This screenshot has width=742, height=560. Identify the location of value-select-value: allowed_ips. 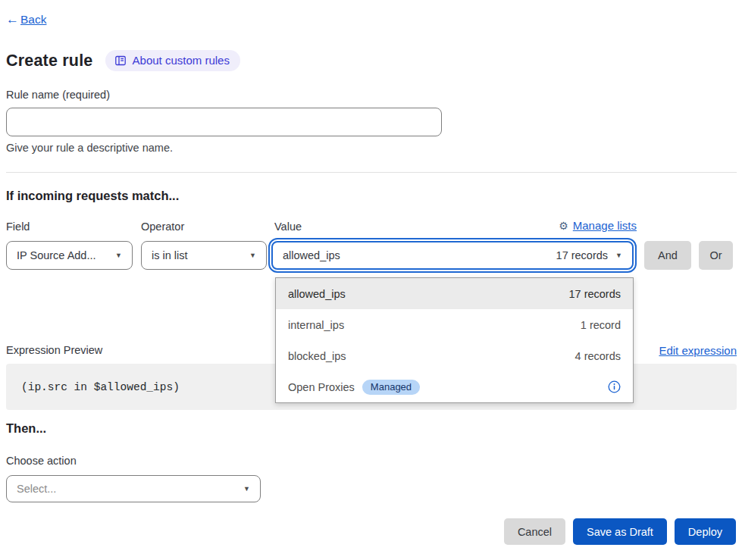
(312, 255).